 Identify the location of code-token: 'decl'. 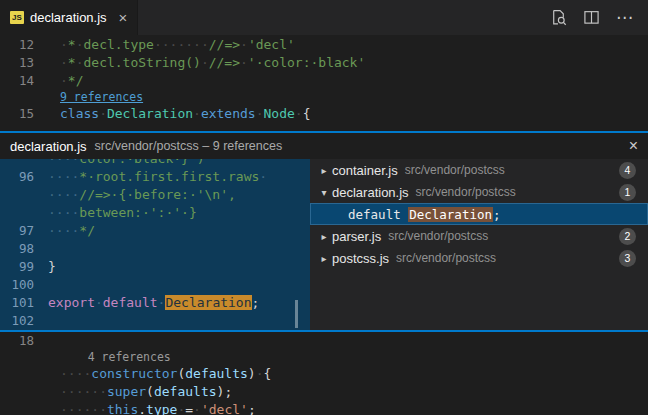
(224, 408).